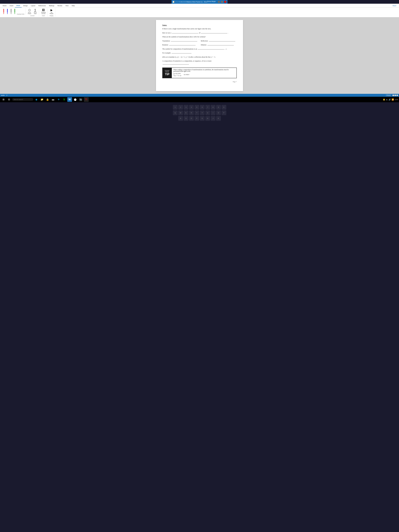 This screenshot has height=532, width=399. I want to click on study-tip-right: When reading a composition of transforma…, so click(204, 73).